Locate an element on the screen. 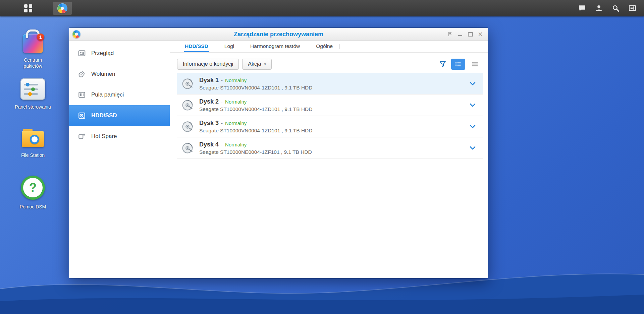 Image resolution: width=644 pixels, height=314 pixels. sidebar-item-label: Przegląd is located at coordinates (103, 53).